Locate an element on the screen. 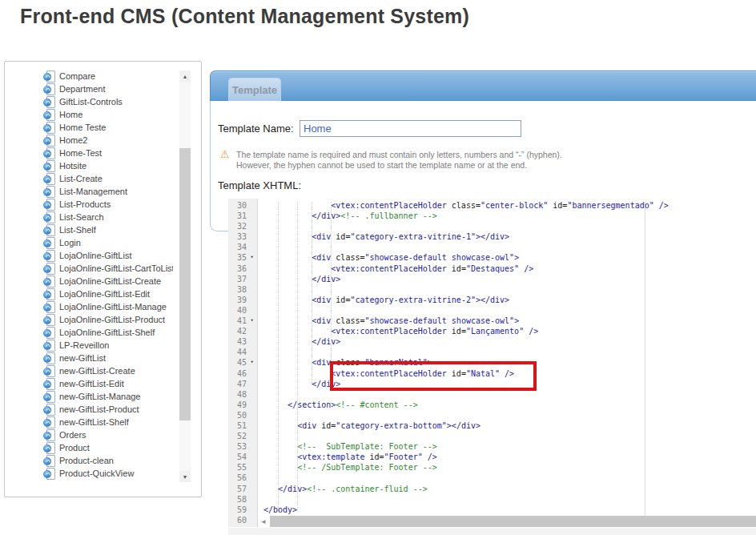 The width and height of the screenshot is (756, 535). sidebar-item-label: Login is located at coordinates (70, 243).